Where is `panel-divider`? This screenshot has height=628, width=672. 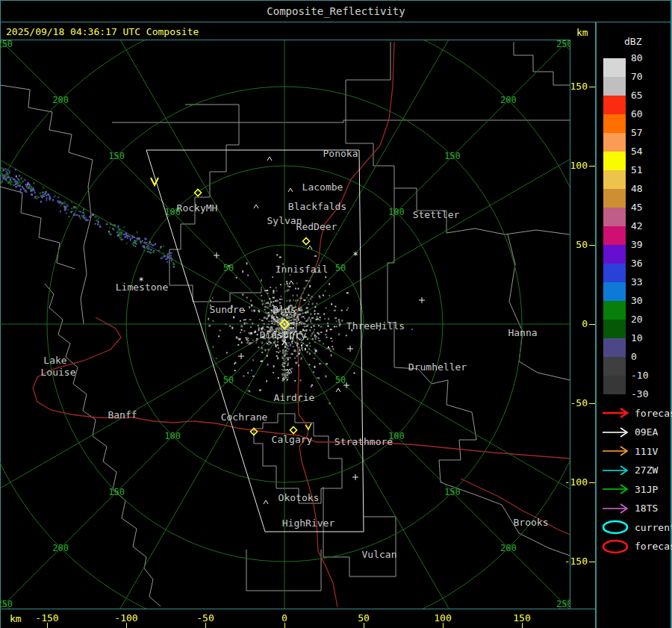
panel-divider is located at coordinates (596, 326).